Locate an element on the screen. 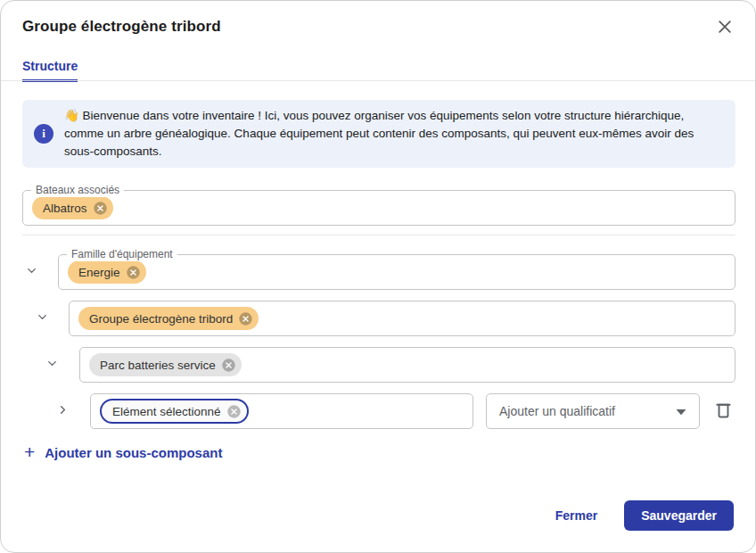  chevron-right-icon is located at coordinates (62, 411).